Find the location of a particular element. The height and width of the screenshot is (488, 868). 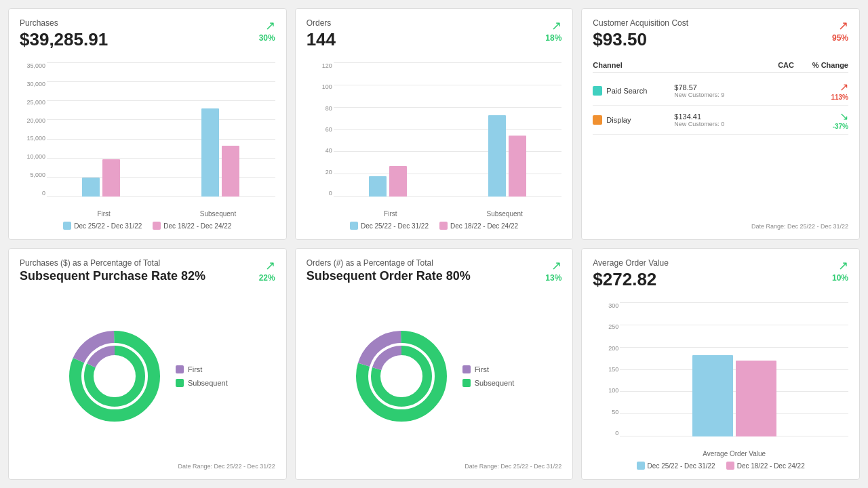

purchases-title: Purchases is located at coordinates (148, 23).